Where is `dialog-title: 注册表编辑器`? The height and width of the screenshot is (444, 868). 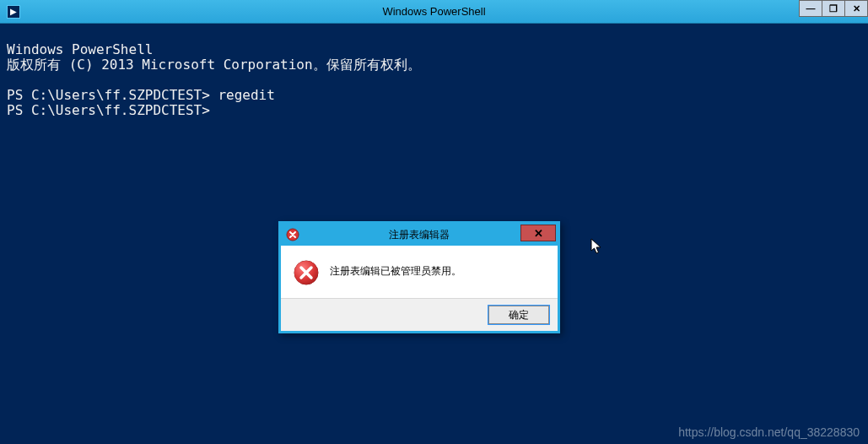 dialog-title: 注册表编辑器 is located at coordinates (419, 235).